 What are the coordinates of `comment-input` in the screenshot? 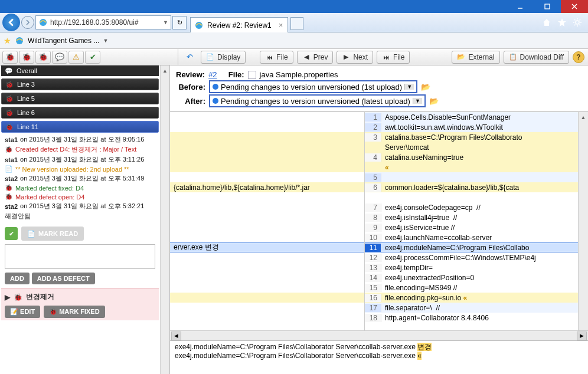 It's located at (80, 257).